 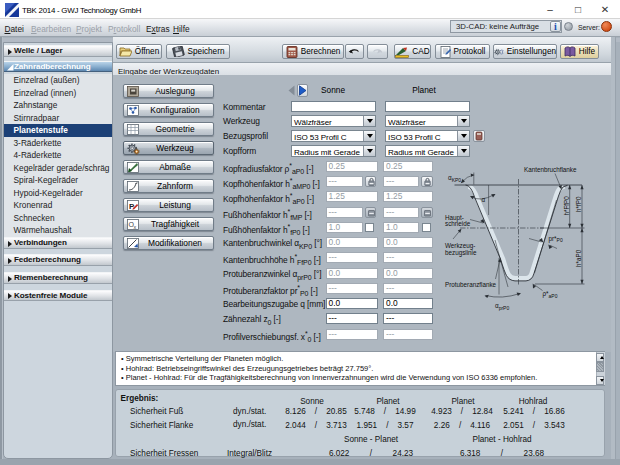 What do you see at coordinates (136, 226) in the screenshot?
I see `svg-text: x` at bounding box center [136, 226].